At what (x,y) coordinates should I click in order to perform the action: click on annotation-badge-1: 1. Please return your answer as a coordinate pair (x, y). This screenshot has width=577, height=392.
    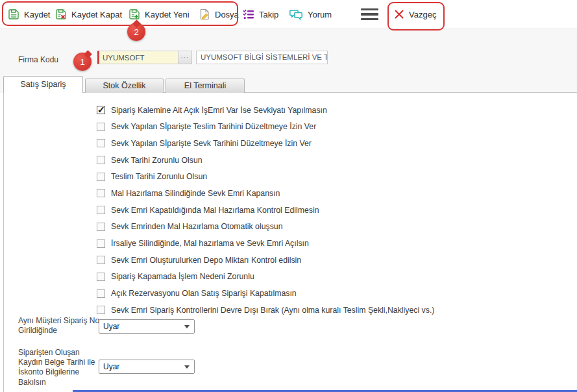
    Looking at the image, I should click on (82, 62).